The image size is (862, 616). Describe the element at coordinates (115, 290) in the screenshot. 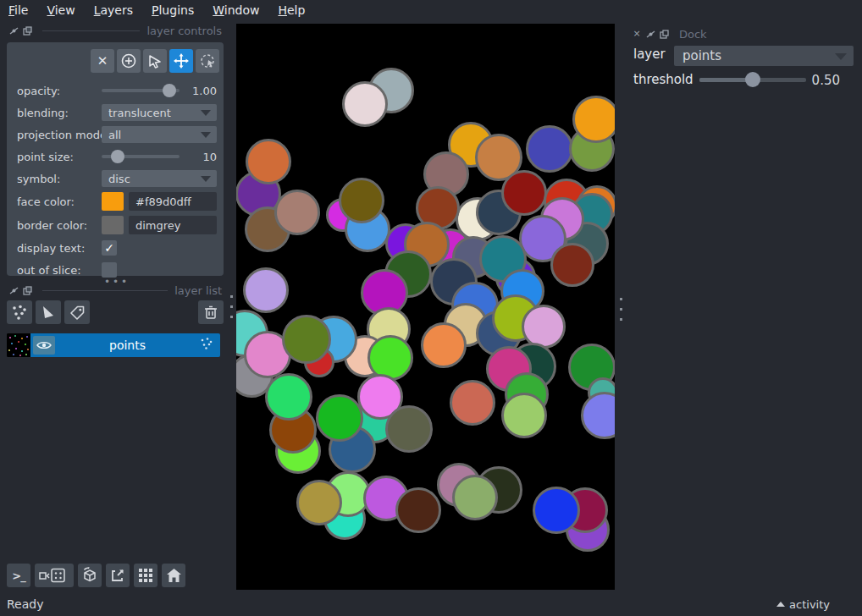

I see `layer-list-header: layer list` at that location.